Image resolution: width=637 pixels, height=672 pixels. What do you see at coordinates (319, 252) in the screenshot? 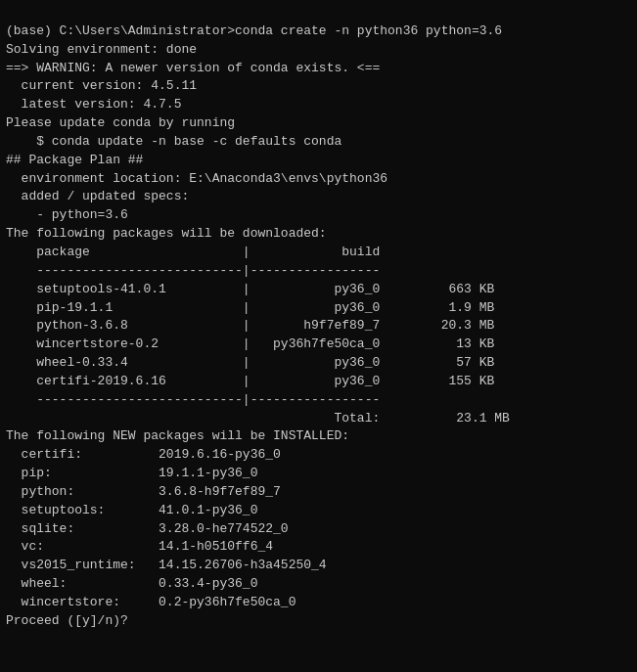
I see `terminal-line: package | build` at bounding box center [319, 252].